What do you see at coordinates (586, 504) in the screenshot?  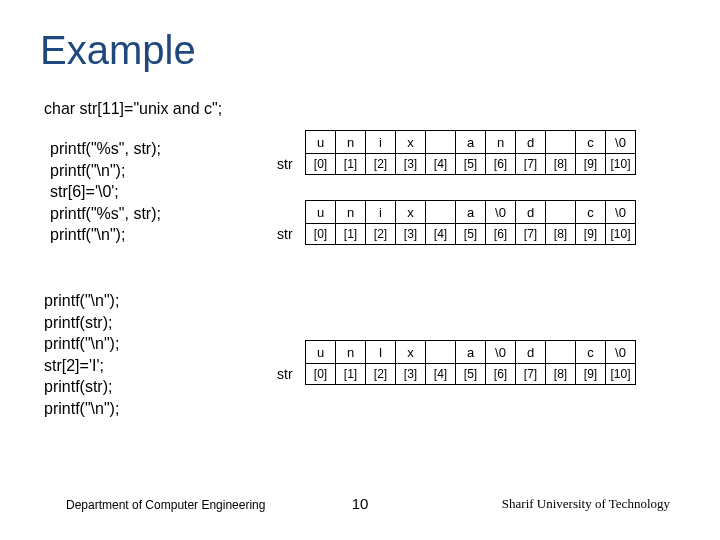 I see `footer-university: Sharif University of Technology` at bounding box center [586, 504].